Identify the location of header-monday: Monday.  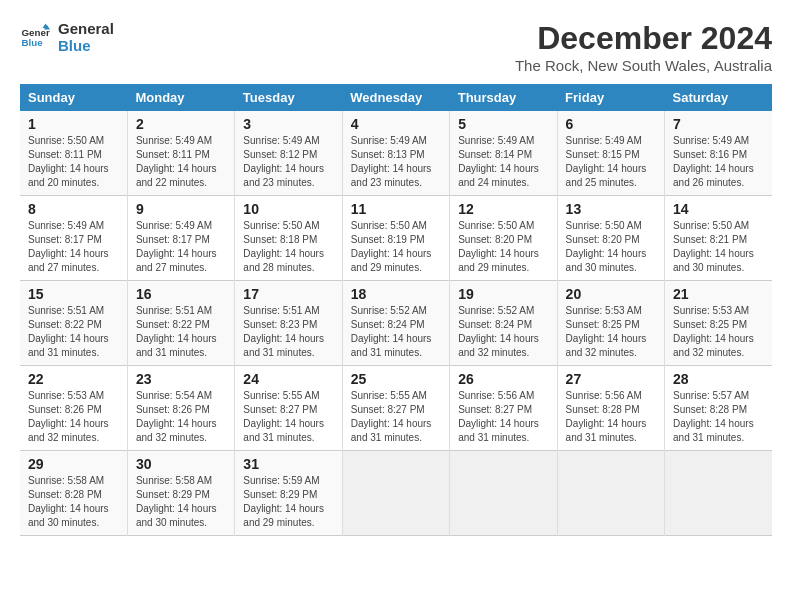
(180, 98).